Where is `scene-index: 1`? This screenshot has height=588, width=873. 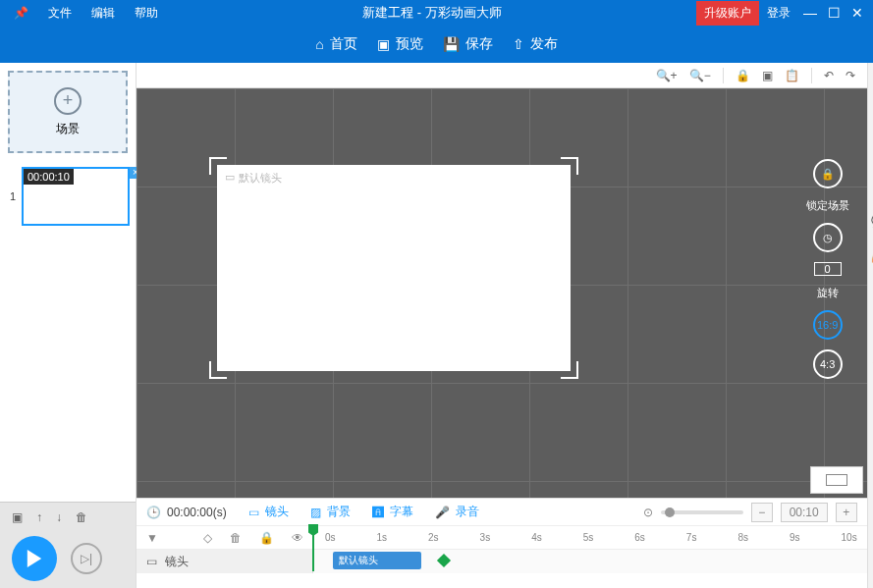 scene-index: 1 is located at coordinates (13, 196).